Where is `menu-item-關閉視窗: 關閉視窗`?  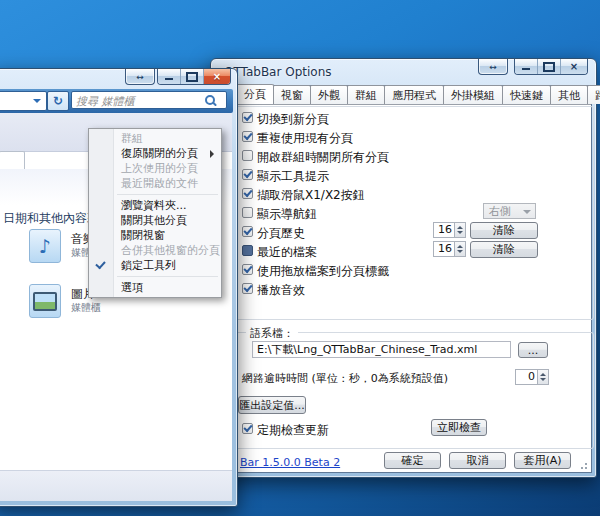 menu-item-關閉視窗: 關閉視窗 is located at coordinates (155, 236).